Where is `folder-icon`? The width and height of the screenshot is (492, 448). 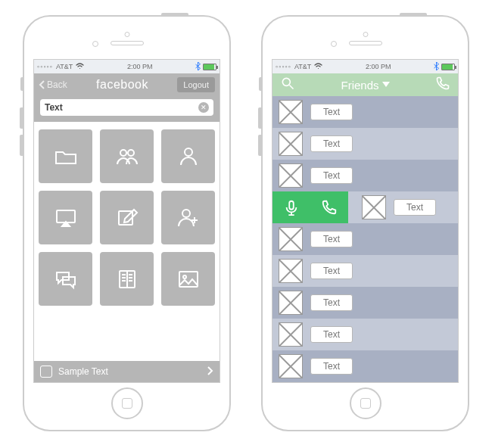 folder-icon is located at coordinates (66, 157).